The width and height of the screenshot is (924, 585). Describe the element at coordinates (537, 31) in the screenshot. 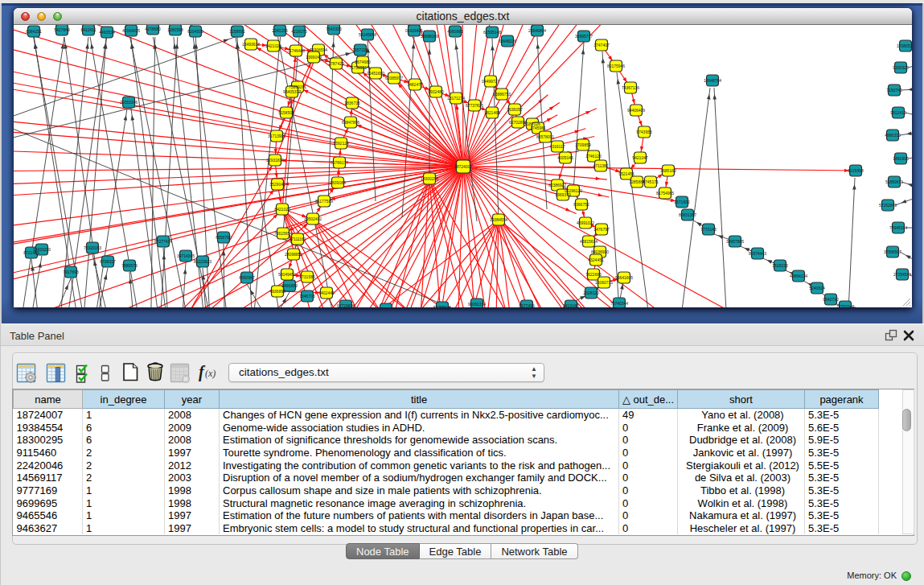

I see `svg-text: 29946804` at that location.